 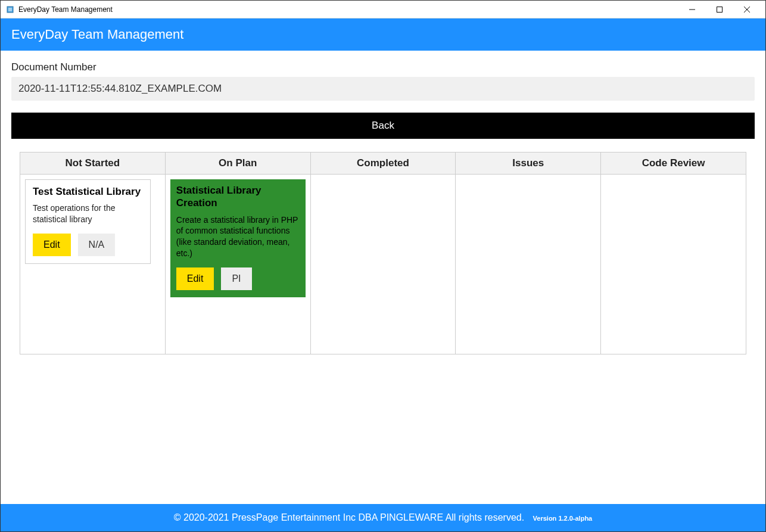 What do you see at coordinates (720, 10) in the screenshot?
I see `maximize-button` at bounding box center [720, 10].